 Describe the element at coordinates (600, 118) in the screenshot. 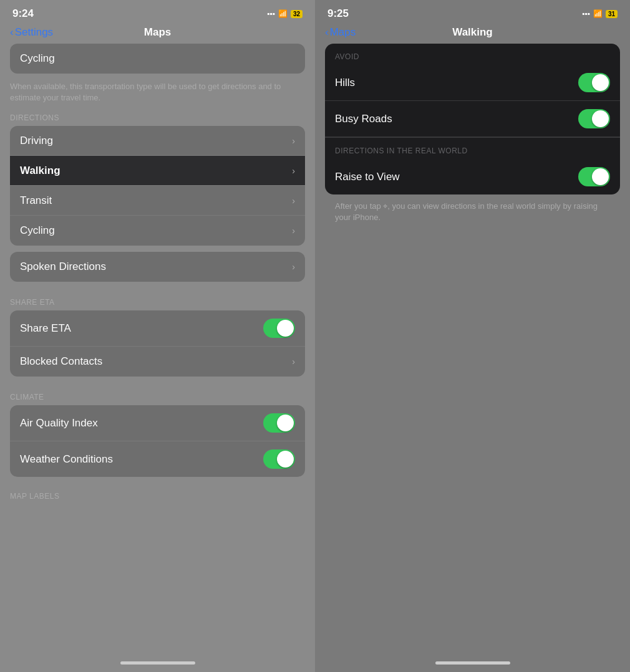

I see `busy-roads-toggle-knob` at that location.